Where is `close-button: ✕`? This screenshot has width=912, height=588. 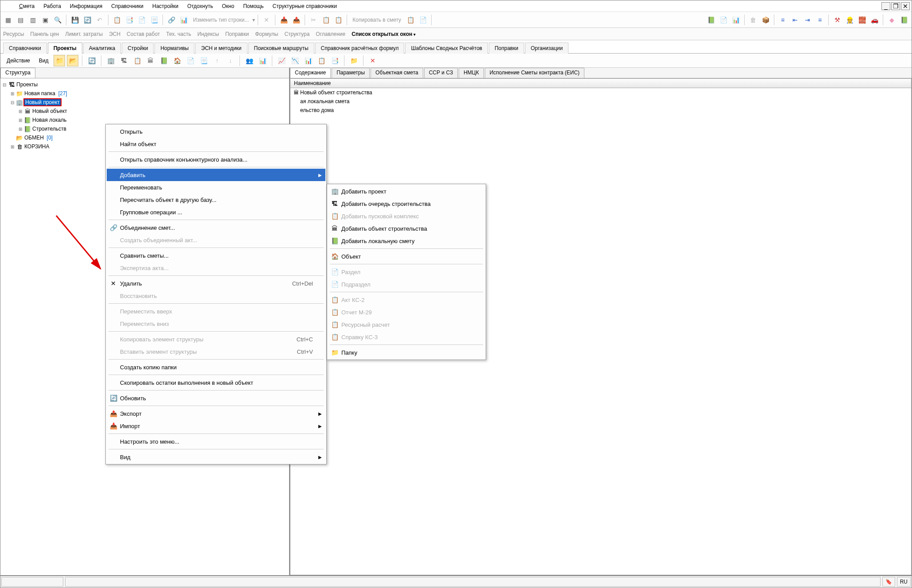
close-button: ✕ is located at coordinates (905, 6).